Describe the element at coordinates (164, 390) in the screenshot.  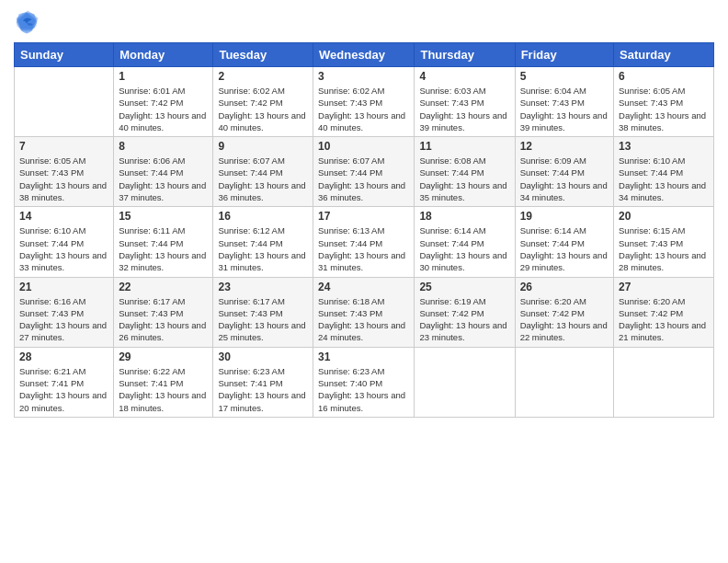
I see `day-info: Sunrise: 6:22 AM Sunset: 7:41 PM Dayligh…` at that location.